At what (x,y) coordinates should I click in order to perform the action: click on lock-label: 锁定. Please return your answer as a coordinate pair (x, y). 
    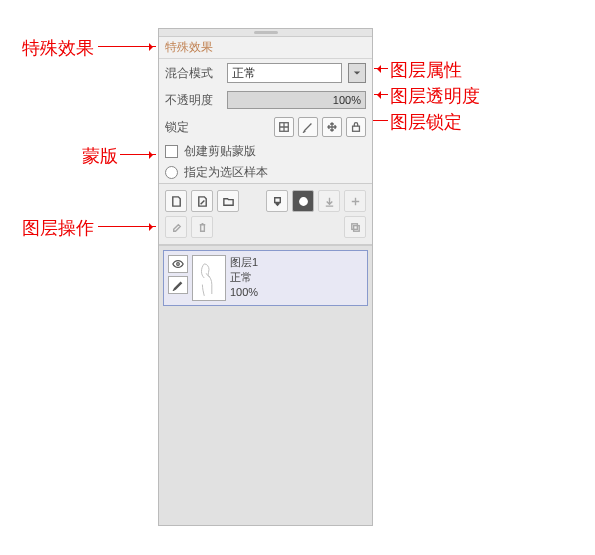
    Looking at the image, I should click on (193, 128).